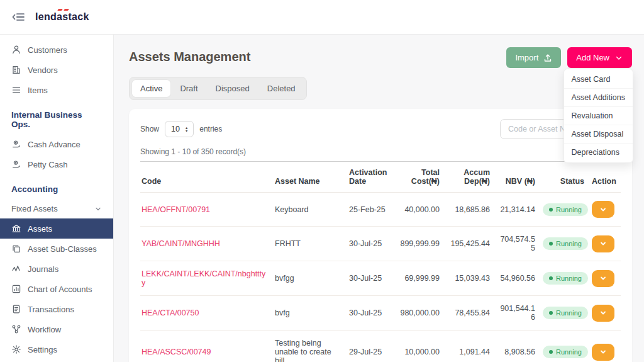 This screenshot has height=362, width=644. What do you see at coordinates (57, 329) in the screenshot?
I see `sidebar-item-workflow: Workflow` at bounding box center [57, 329].